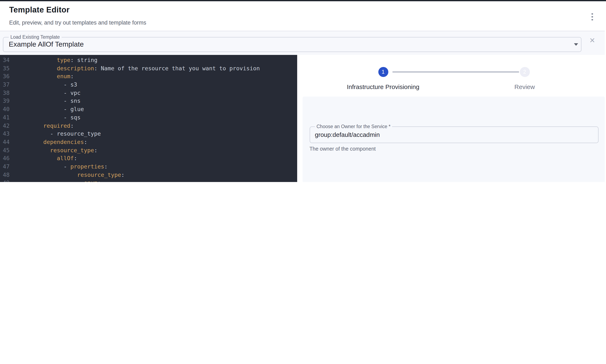 This screenshot has width=606, height=364. Describe the element at coordinates (383, 72) in the screenshot. I see `step-1-circle: 1` at that location.